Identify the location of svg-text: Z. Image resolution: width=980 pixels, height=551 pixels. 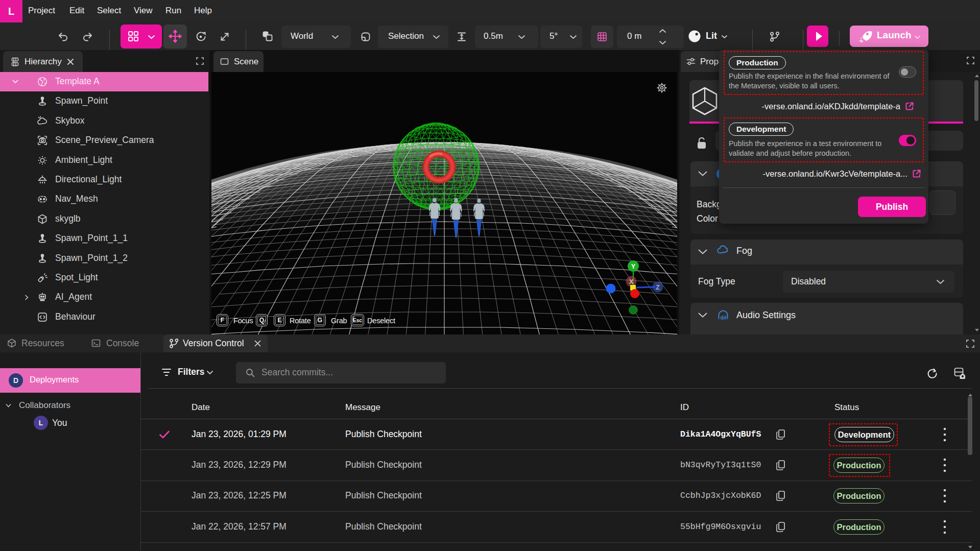
(658, 287).